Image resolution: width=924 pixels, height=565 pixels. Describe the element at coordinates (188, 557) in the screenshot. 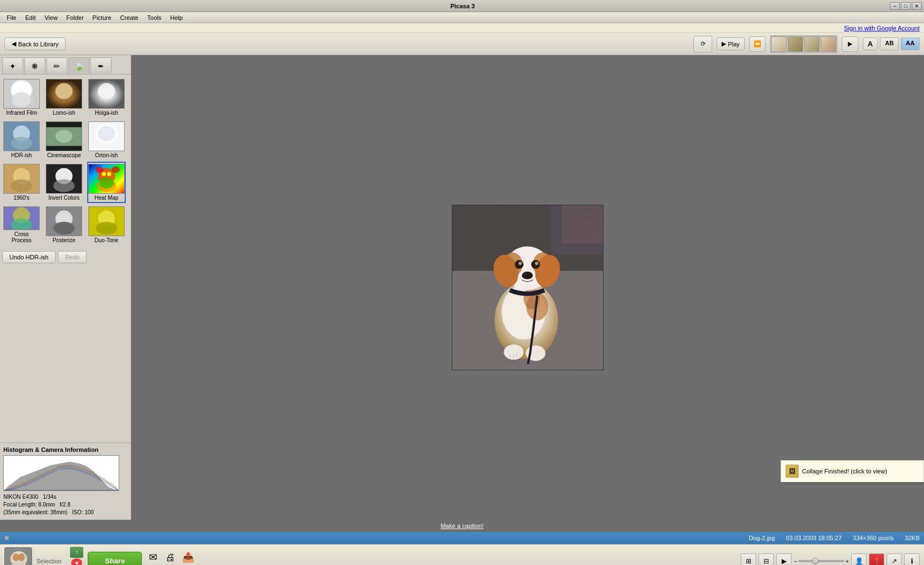

I see `export-icon: 📤` at that location.